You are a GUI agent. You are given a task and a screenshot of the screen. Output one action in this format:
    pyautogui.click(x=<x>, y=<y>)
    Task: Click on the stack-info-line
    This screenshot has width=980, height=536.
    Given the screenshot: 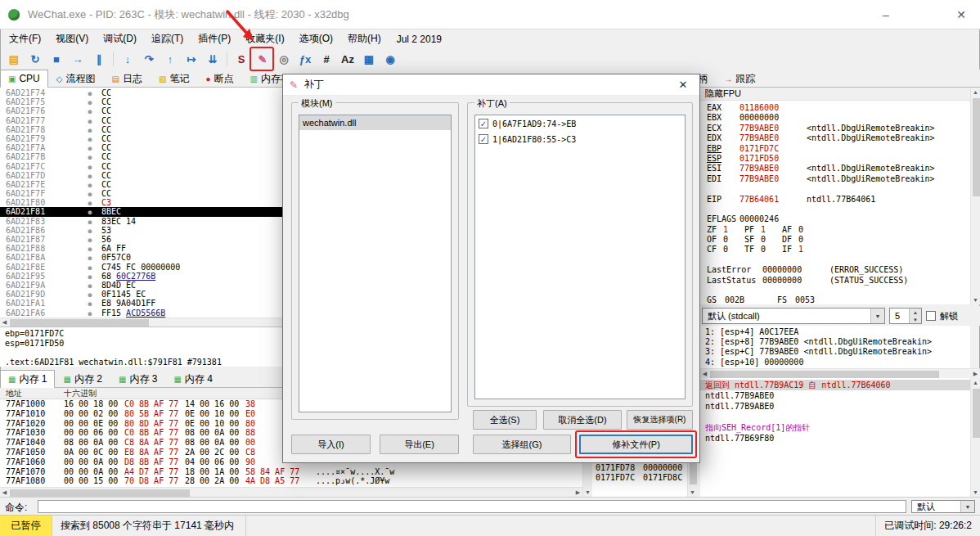 What is the action you would take?
    pyautogui.click(x=835, y=417)
    